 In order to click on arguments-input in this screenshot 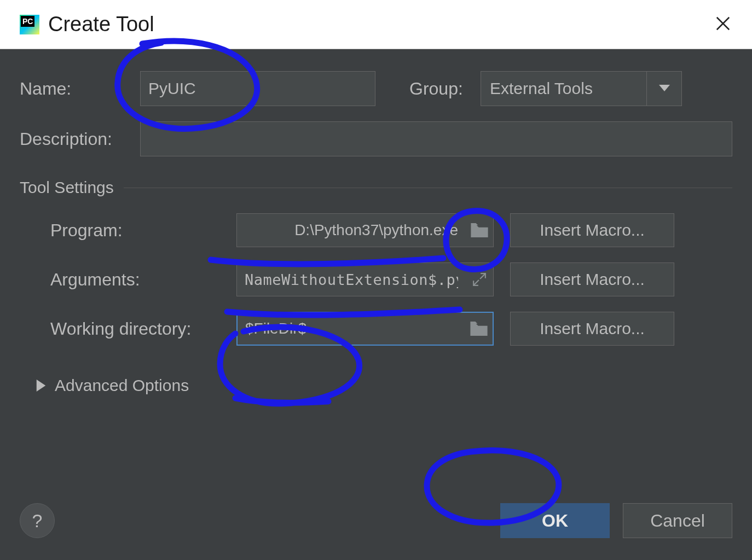, I will do `click(351, 280)`.